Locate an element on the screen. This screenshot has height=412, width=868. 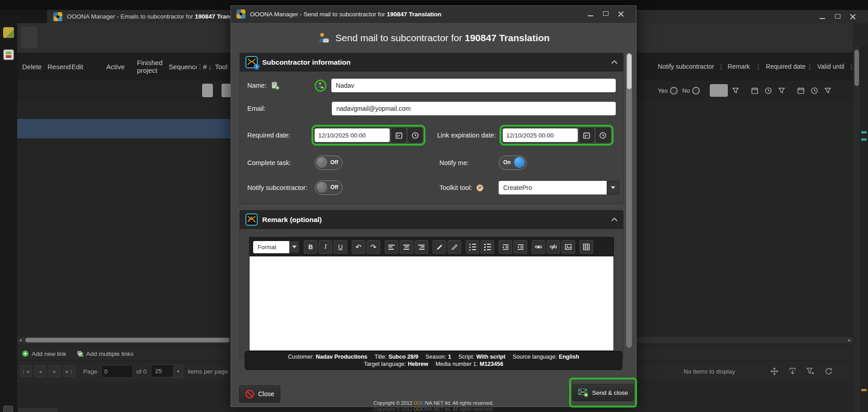
editor-text-area is located at coordinates (431, 303).